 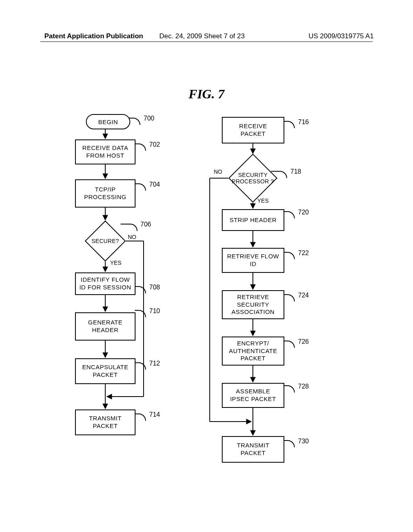 What do you see at coordinates (253, 178) in the screenshot?
I see `diamond-security-processor: SECURITY PROCESSOR ?` at bounding box center [253, 178].